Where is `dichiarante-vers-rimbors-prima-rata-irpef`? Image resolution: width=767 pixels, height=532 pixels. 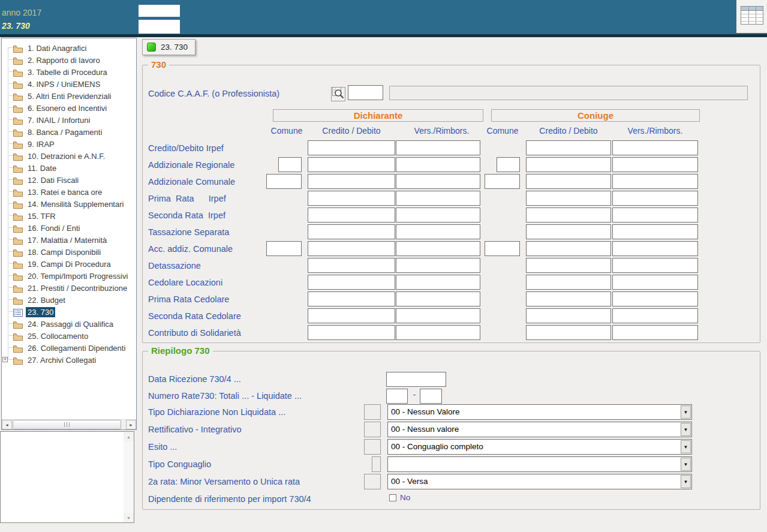 dichiarante-vers-rimbors-prima-rata-irpef is located at coordinates (438, 198).